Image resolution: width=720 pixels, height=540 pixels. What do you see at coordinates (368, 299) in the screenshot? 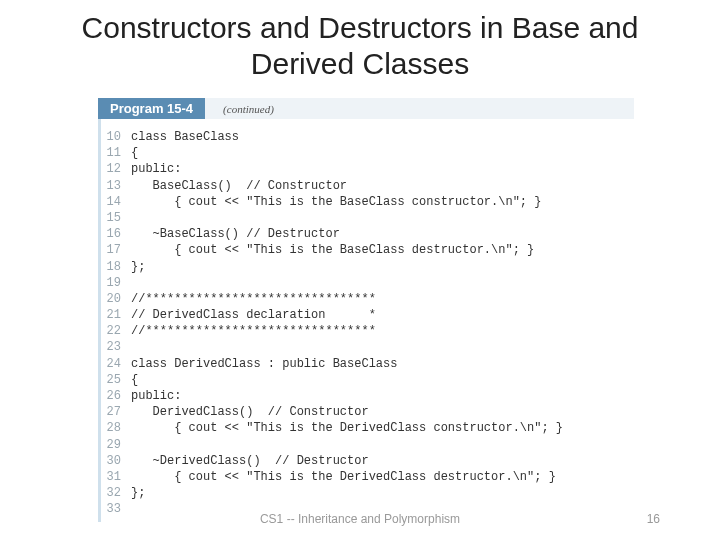
I see `code-line: 20//********************************` at bounding box center [368, 299].